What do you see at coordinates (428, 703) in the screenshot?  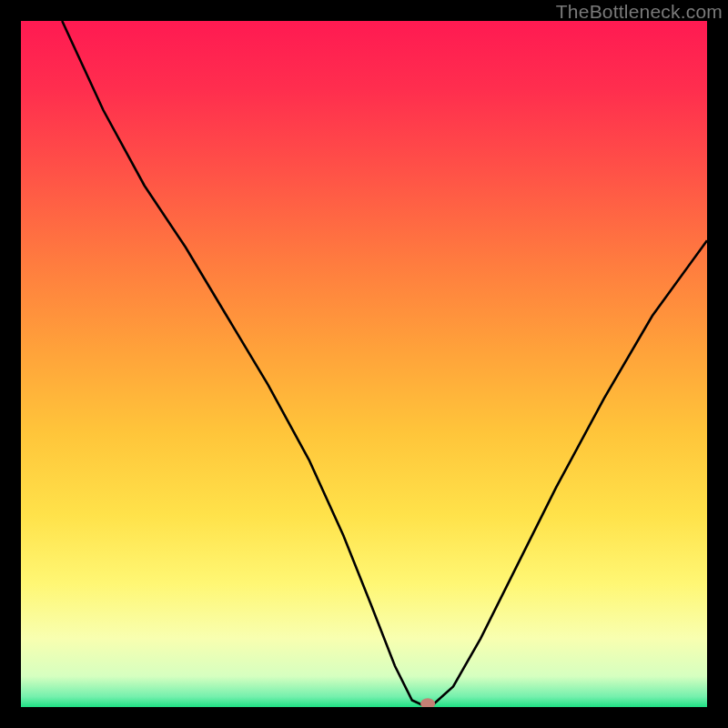 I see `minimum-marker` at bounding box center [428, 703].